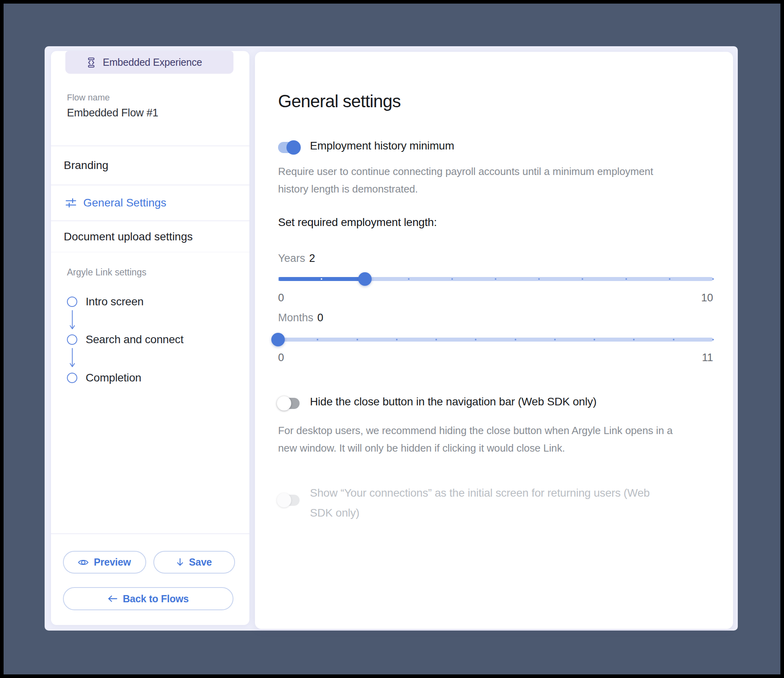 This screenshot has height=678, width=784. Describe the element at coordinates (135, 340) in the screenshot. I see `step-search-and-connect: Search and connect` at that location.